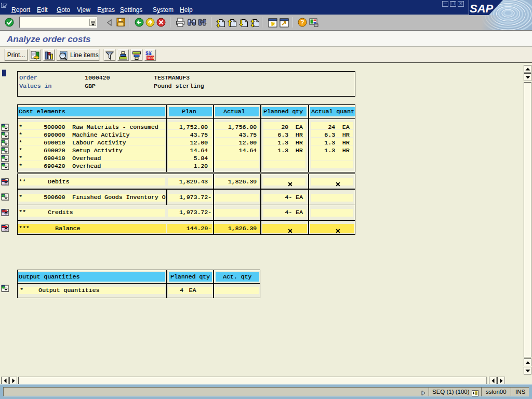 The width and height of the screenshot is (532, 399). I want to click on svg-text: 100, so click(151, 58).